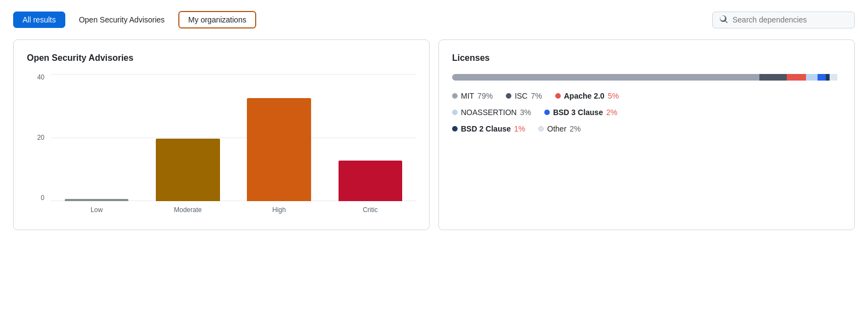 The image size is (868, 331). Describe the element at coordinates (488, 129) in the screenshot. I see `legend-item-bsd-2-clause: BSD 2 Clause 1%` at that location.